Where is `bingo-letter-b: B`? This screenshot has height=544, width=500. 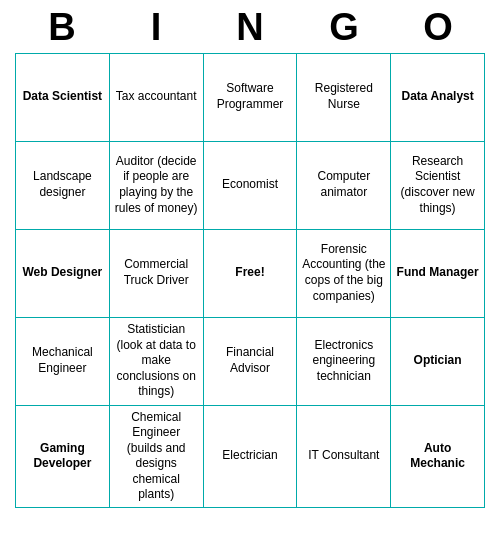
bingo-letter-b: B is located at coordinates (62, 28).